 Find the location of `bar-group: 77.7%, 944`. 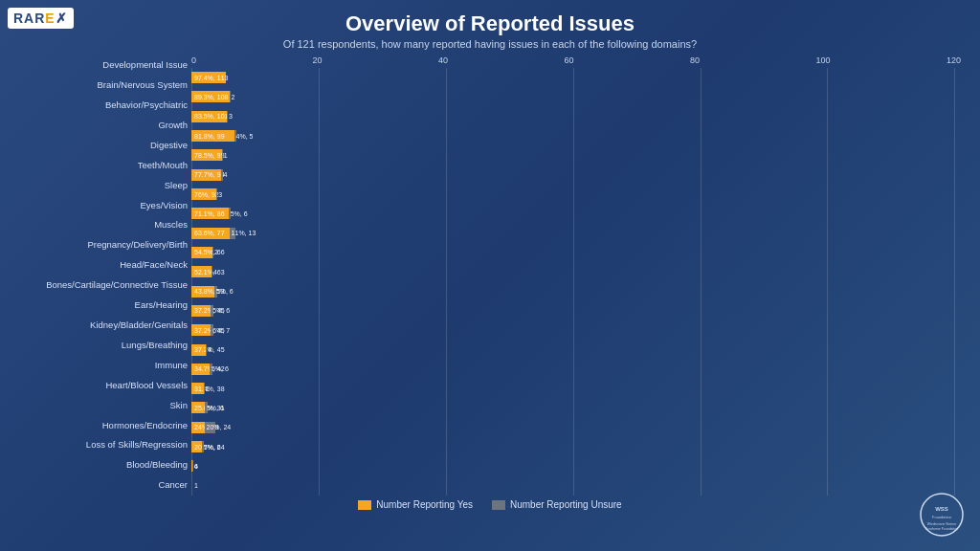

bar-group: 77.7%, 944 is located at coordinates (211, 175).